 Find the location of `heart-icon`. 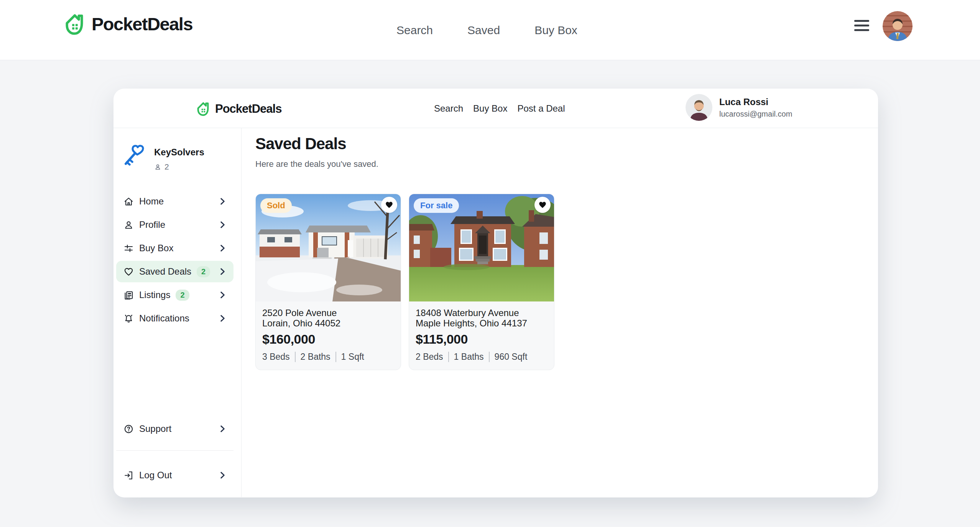

heart-icon is located at coordinates (129, 272).